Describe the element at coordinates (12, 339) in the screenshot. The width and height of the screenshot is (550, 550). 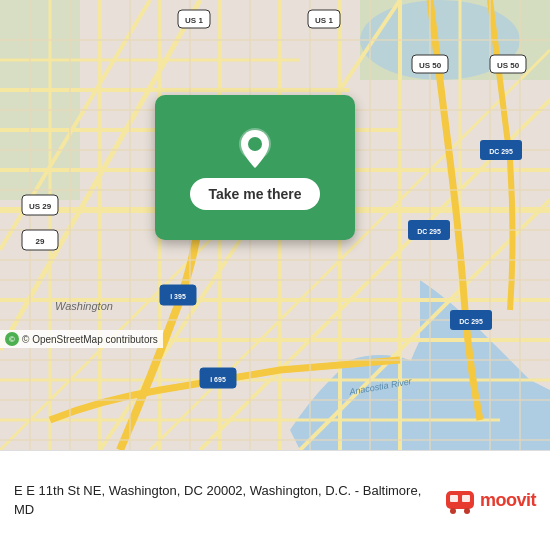
I see `osm-logo: ©` at that location.